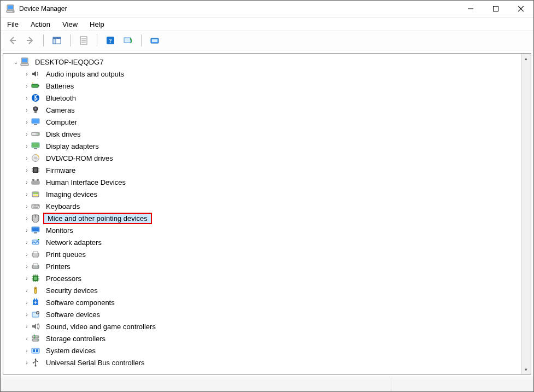 The image size is (534, 392). What do you see at coordinates (30, 40) in the screenshot?
I see `forward-button` at bounding box center [30, 40].